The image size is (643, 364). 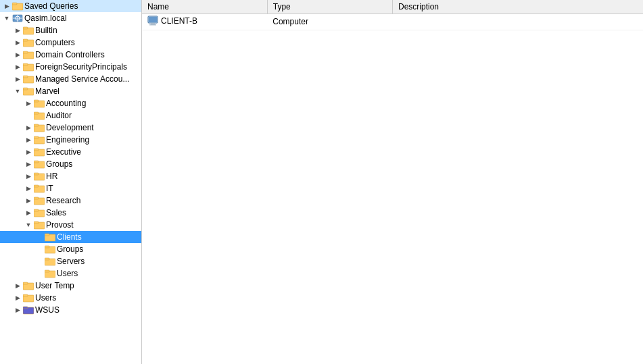 I want to click on tree-label-engineering: Engineering, so click(x=68, y=140).